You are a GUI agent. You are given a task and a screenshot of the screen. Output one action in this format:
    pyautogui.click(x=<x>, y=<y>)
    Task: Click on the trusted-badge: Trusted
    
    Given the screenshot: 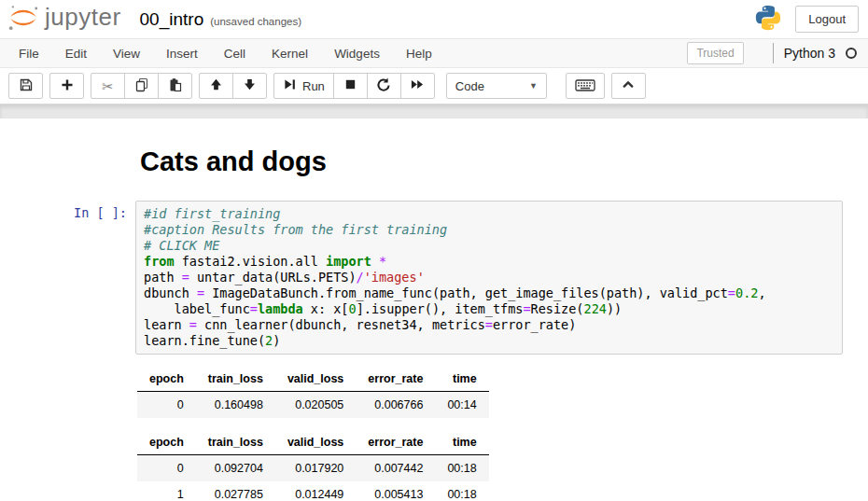 What is the action you would take?
    pyautogui.click(x=715, y=53)
    